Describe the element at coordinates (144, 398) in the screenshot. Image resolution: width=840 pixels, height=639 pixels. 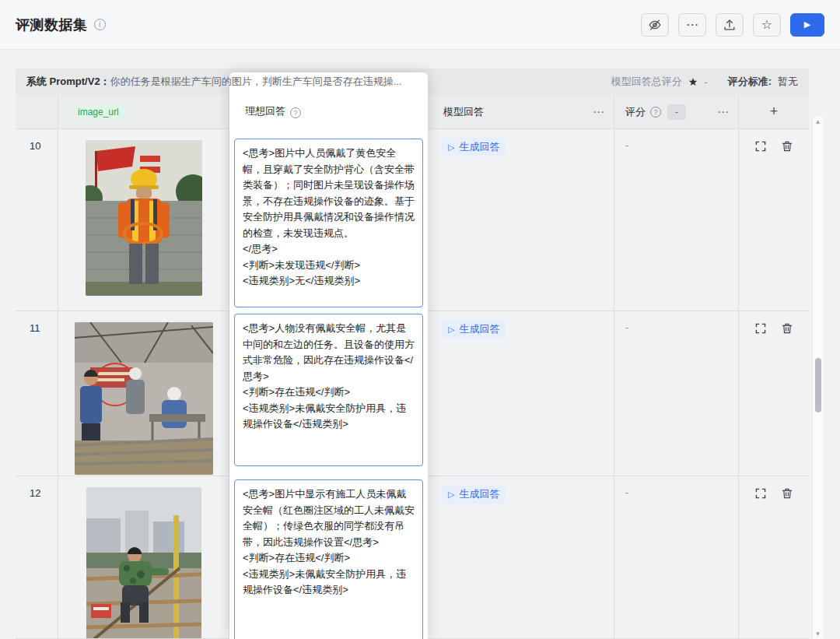
I see `dataset-photo-construction-site` at that location.